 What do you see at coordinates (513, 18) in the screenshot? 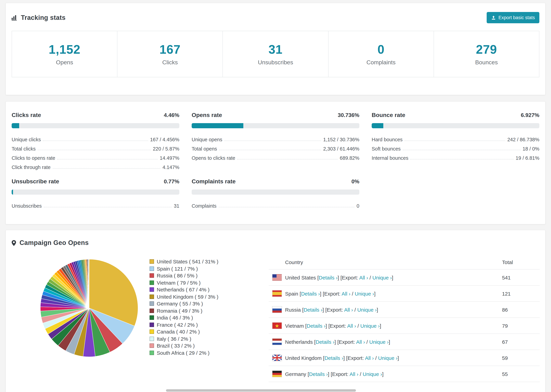
I see `export-basic-stats-button: Export basic stats` at bounding box center [513, 18].